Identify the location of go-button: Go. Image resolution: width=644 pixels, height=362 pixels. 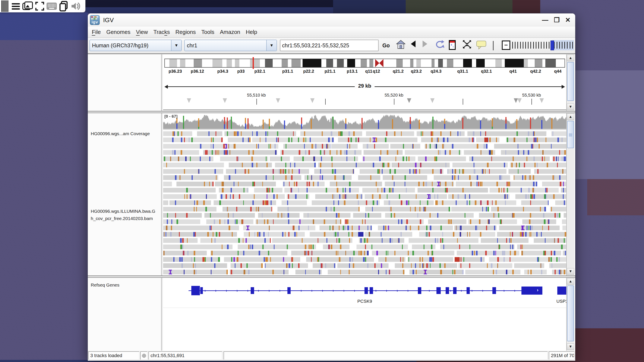
(386, 45).